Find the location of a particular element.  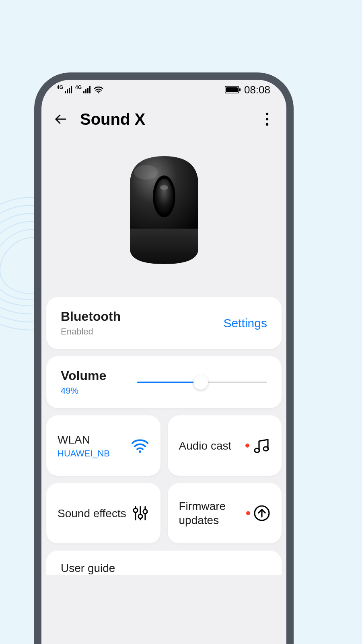

volume-title: Volume is located at coordinates (87, 376).